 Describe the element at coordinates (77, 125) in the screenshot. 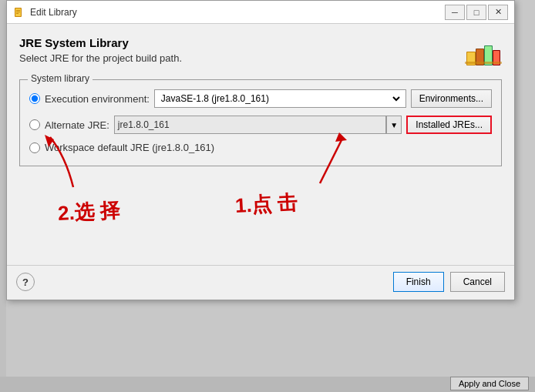

I see `alternate-jre-label: Alternate JRE:` at that location.